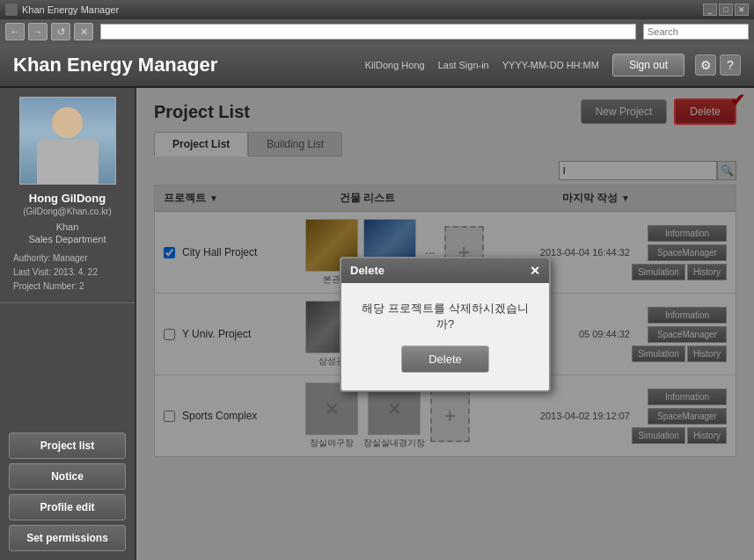  Describe the element at coordinates (377, 10) in the screenshot. I see `title-bar: Khan Energy Manager _ □ ✕` at that location.